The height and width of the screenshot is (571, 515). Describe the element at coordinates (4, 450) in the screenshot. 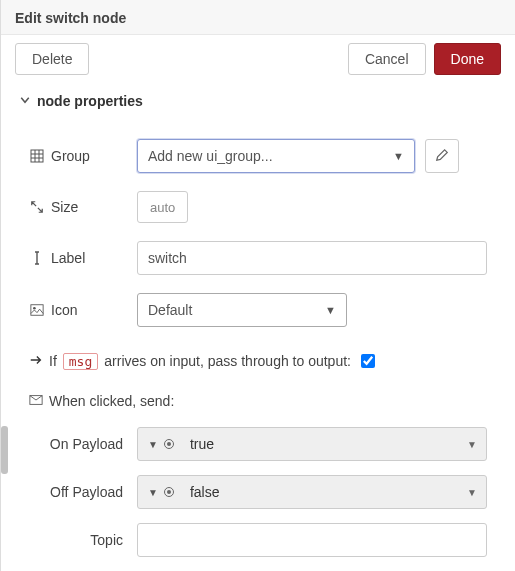

I see `scrollbar-thumb` at that location.